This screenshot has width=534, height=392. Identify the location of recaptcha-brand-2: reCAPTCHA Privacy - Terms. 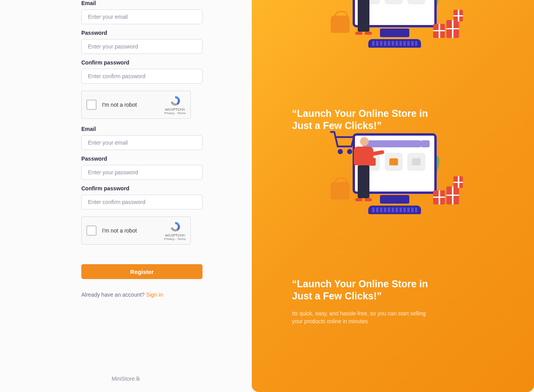
(175, 231).